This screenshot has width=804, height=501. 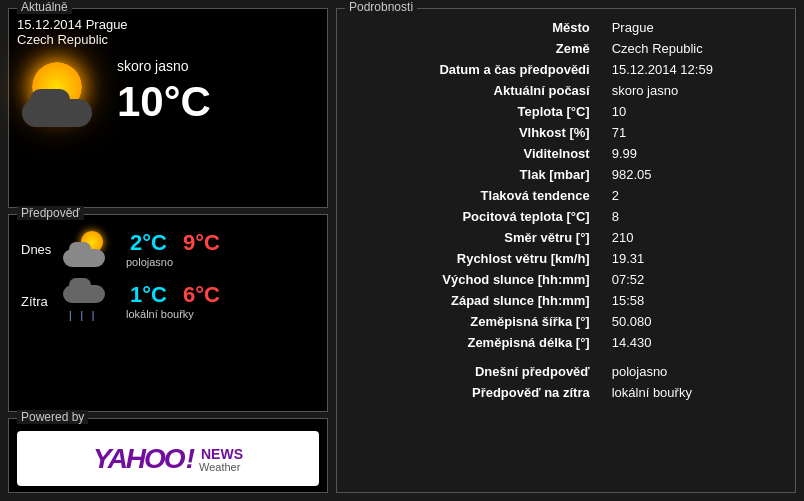 What do you see at coordinates (472, 300) in the screenshot?
I see `detail-key: Západ slunce [hh:mm]` at bounding box center [472, 300].